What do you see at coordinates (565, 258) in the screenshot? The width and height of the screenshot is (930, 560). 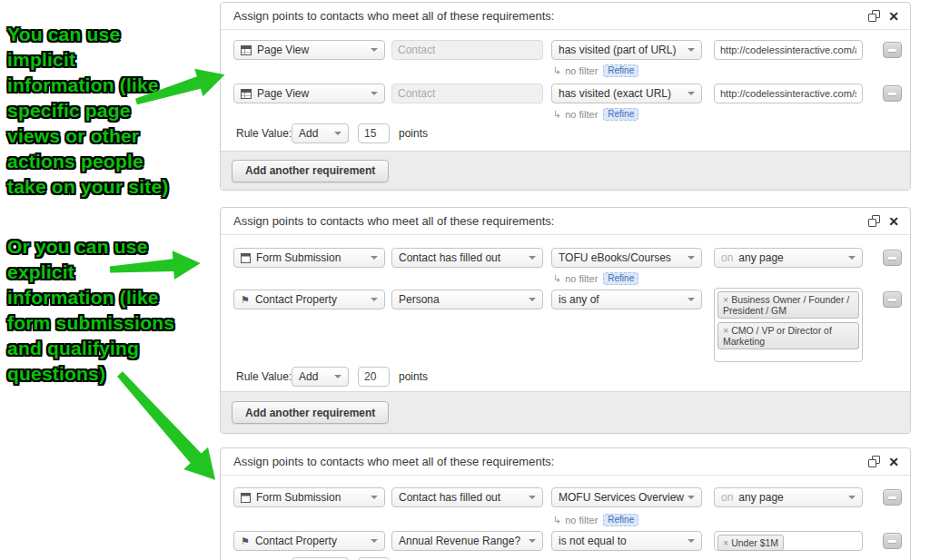 I see `requirement-row: Form Submission Contact has filled out T…` at bounding box center [565, 258].